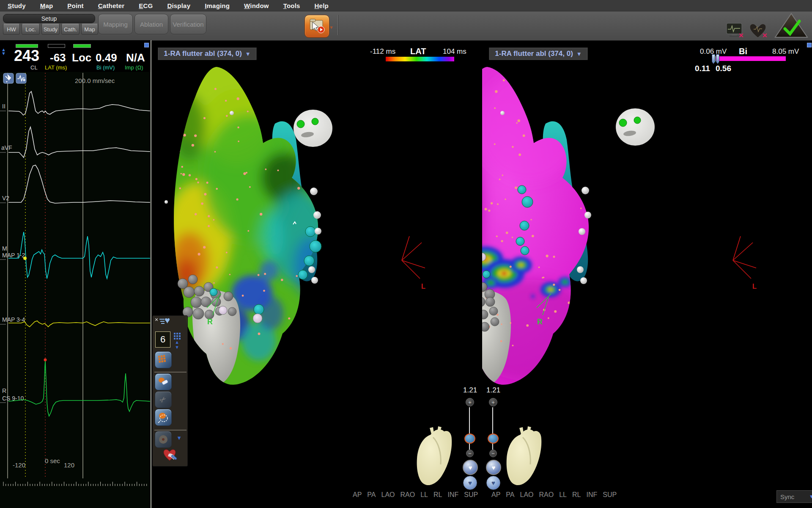 This screenshot has height=508, width=812. What do you see at coordinates (178, 6) in the screenshot?
I see `menu-display: Display` at bounding box center [178, 6].